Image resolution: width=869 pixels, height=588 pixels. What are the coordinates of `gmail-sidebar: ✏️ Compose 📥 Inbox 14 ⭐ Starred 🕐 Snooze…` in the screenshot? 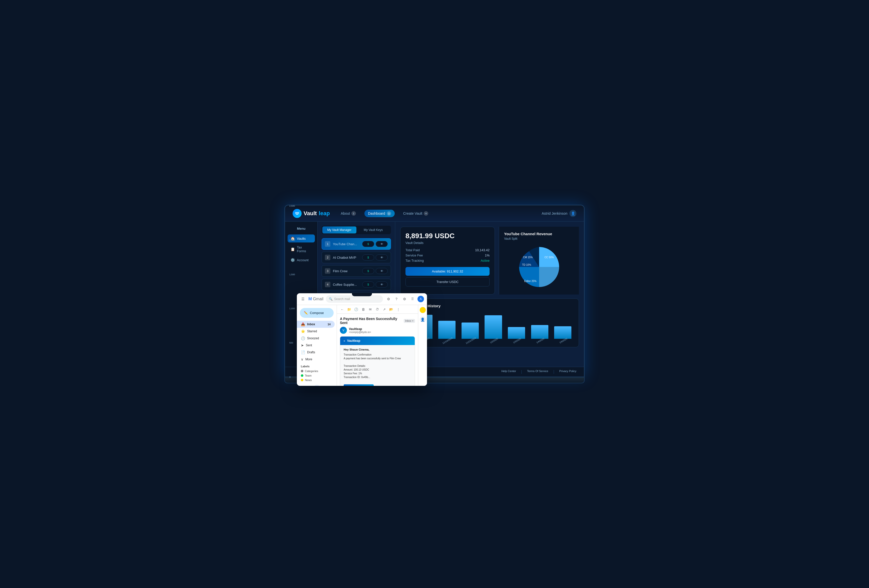 It's located at (317, 345).